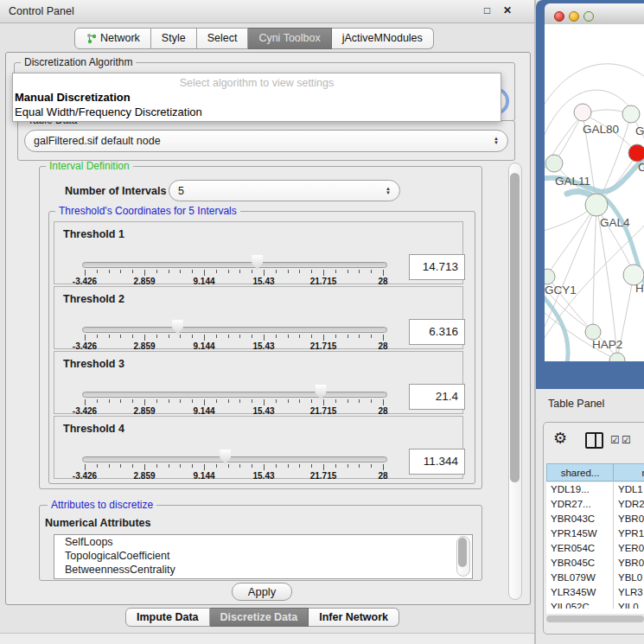 The height and width of the screenshot is (644, 644). Describe the element at coordinates (90, 166) in the screenshot. I see `interval-definition-title: Interval Definition` at that location.